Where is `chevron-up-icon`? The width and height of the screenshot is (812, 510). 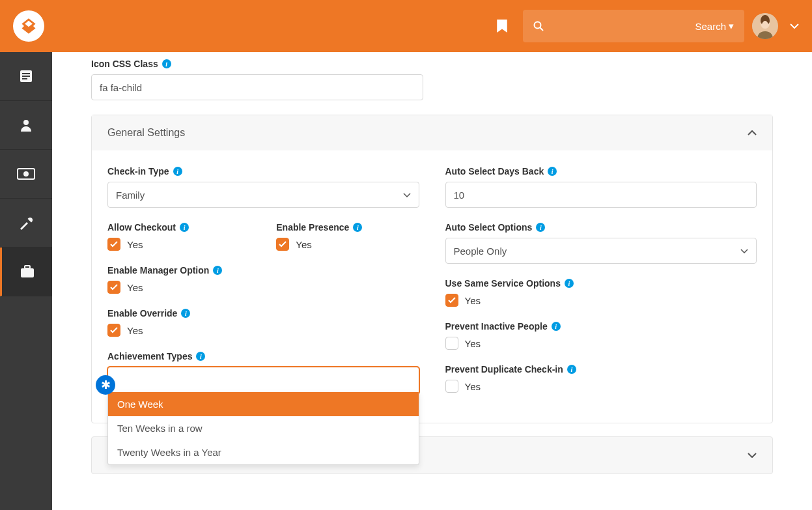
chevron-up-icon is located at coordinates (752, 133).